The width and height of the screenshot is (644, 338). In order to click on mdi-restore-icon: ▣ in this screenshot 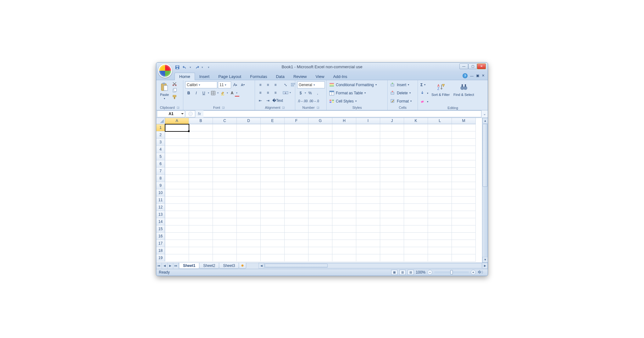, I will do `click(478, 75)`.